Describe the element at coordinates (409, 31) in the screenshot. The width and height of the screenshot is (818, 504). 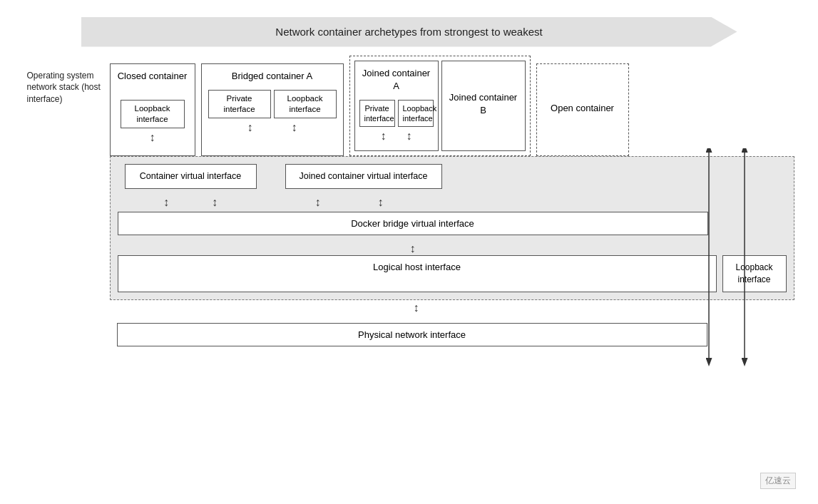
I see `arrow-title: Network container archetypes from strong…` at that location.